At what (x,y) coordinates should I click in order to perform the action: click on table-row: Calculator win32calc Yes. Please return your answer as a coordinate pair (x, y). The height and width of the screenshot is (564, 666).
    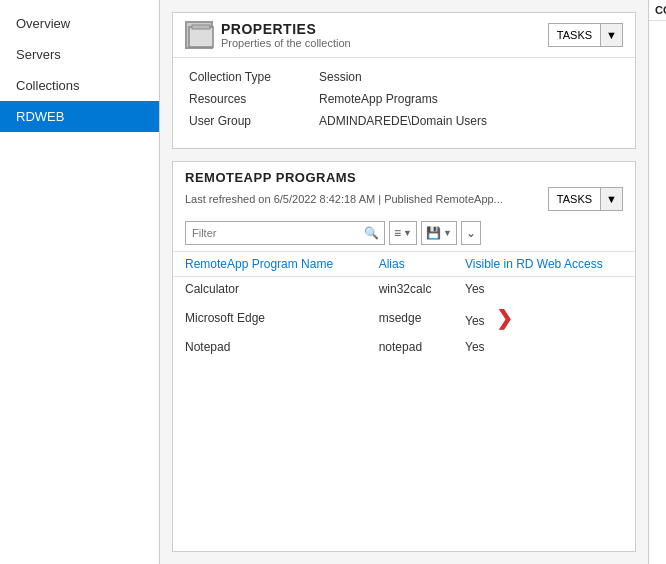
    Looking at the image, I should click on (404, 290).